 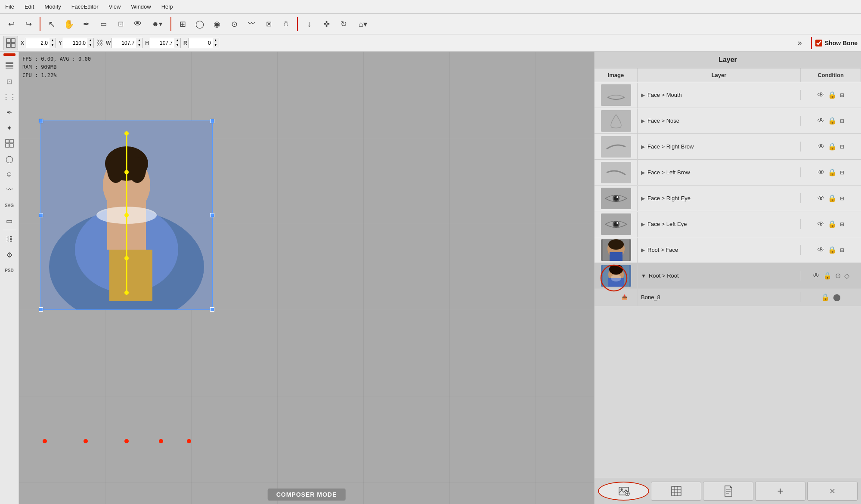 What do you see at coordinates (842, 250) in the screenshot?
I see `grid-icon-root-face: ⊟` at bounding box center [842, 250].